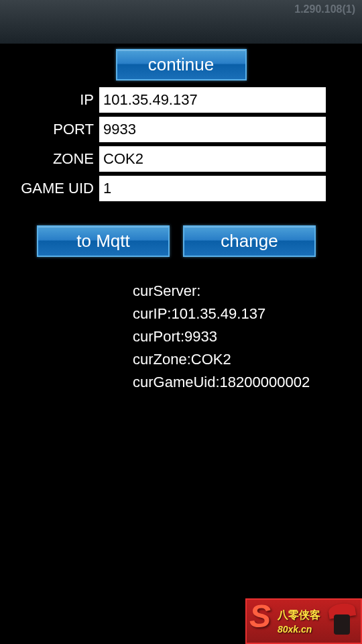 Image resolution: width=362 pixels, height=644 pixels. What do you see at coordinates (50, 129) in the screenshot?
I see `port-label: PORT` at bounding box center [50, 129].